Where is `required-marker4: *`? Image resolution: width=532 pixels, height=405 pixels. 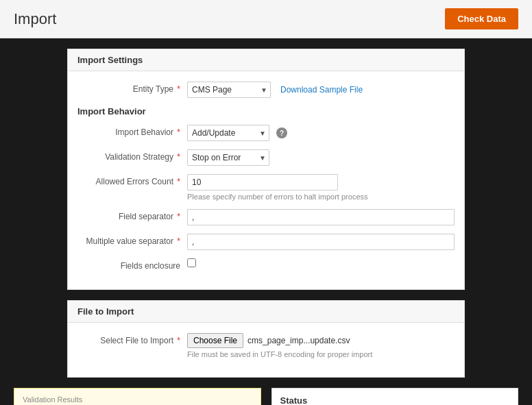
required-marker4: * is located at coordinates (178, 182).